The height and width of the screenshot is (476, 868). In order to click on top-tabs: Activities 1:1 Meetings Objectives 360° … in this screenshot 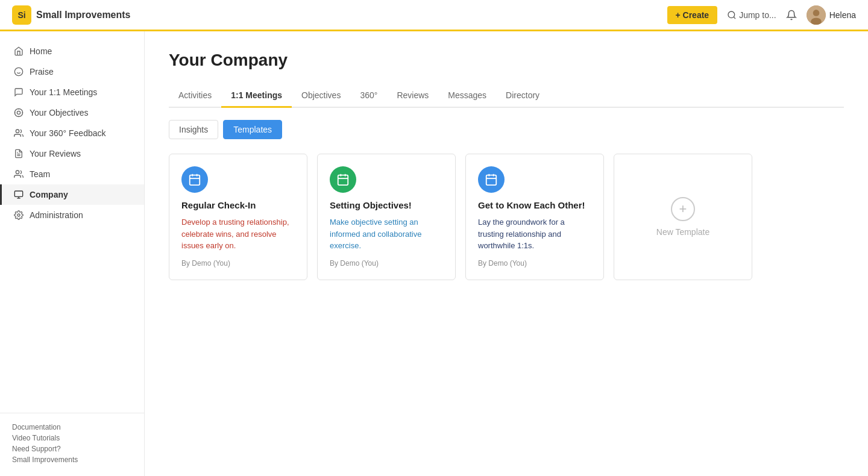, I will do `click(506, 96)`.